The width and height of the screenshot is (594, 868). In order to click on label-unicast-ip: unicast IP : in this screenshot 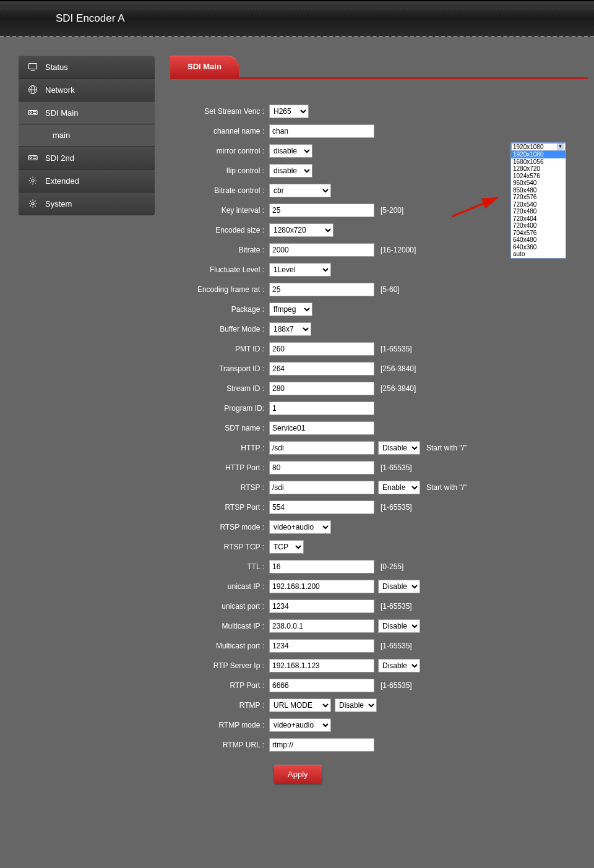, I will do `click(220, 587)`.